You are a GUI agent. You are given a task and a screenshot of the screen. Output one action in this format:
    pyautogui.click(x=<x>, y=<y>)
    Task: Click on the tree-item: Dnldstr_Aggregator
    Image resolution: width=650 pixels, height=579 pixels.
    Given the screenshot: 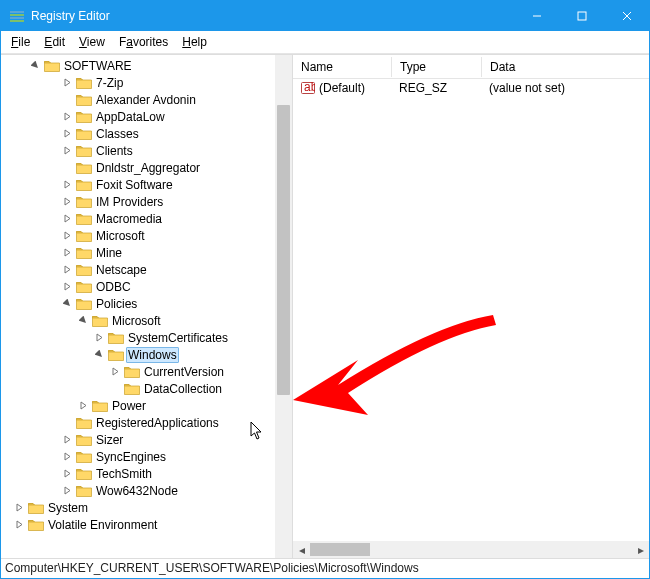 What is the action you would take?
    pyautogui.click(x=176, y=168)
    